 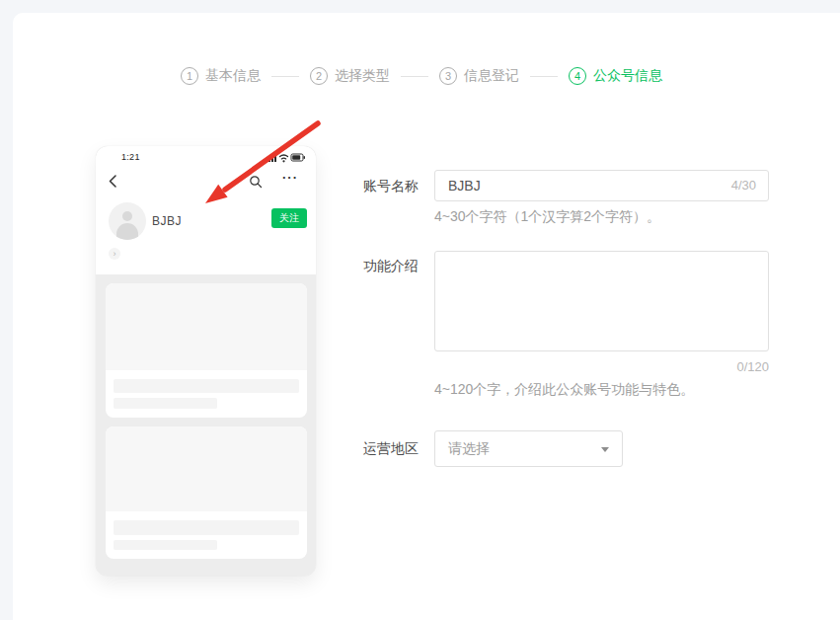 I want to click on step-label: 信息登记, so click(x=492, y=76).